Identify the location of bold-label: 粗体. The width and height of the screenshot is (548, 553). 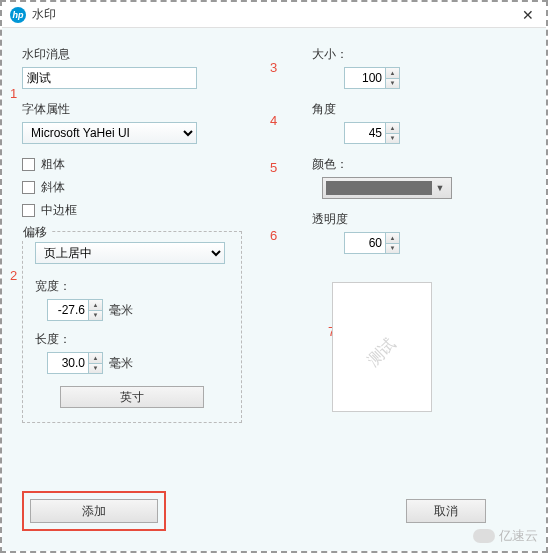
(53, 164).